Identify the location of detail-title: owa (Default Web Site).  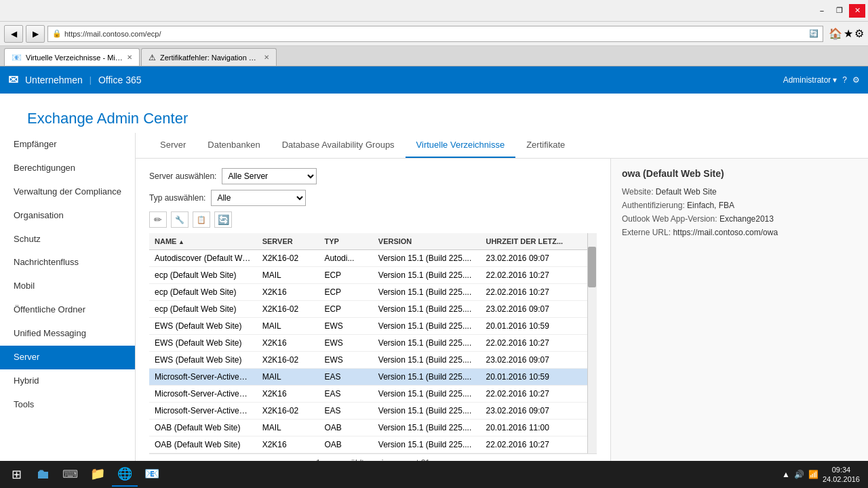
(739, 174).